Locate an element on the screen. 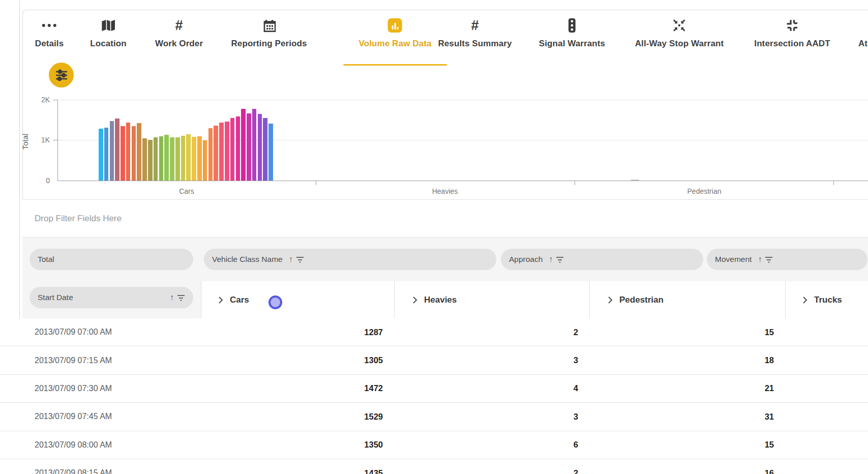 The height and width of the screenshot is (474, 868). tab-label: Signal Warrants is located at coordinates (572, 44).